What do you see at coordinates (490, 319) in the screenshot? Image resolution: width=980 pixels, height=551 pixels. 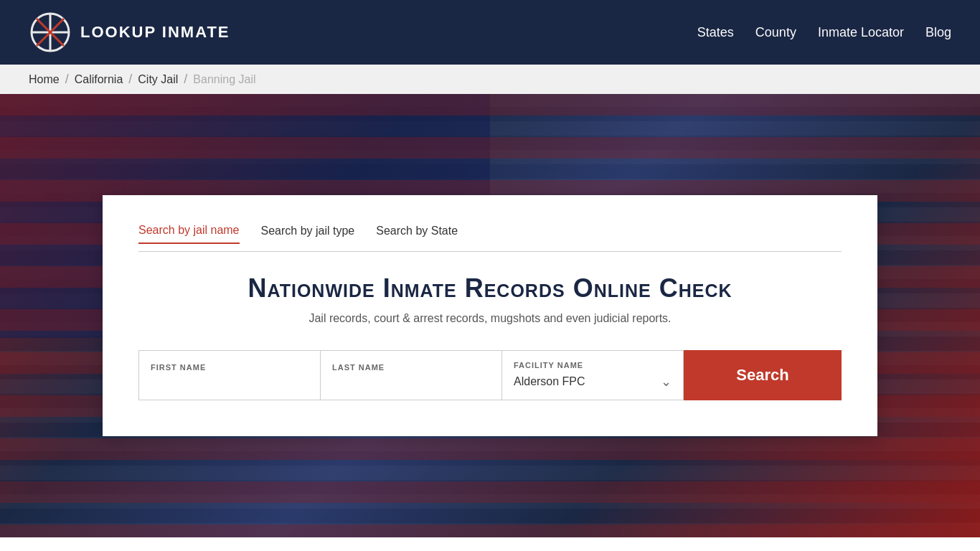 I see `card-subtitle: Jail records, court & arrest records, mu…` at bounding box center [490, 319].